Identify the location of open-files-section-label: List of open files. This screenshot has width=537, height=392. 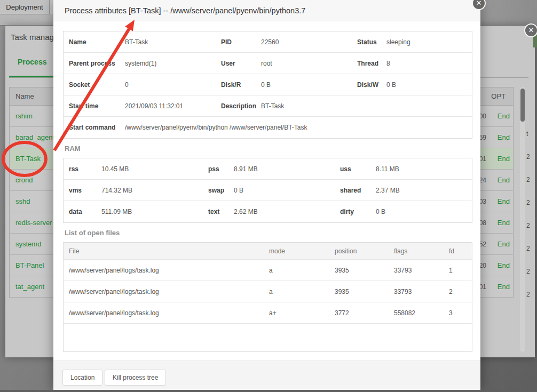
(92, 233).